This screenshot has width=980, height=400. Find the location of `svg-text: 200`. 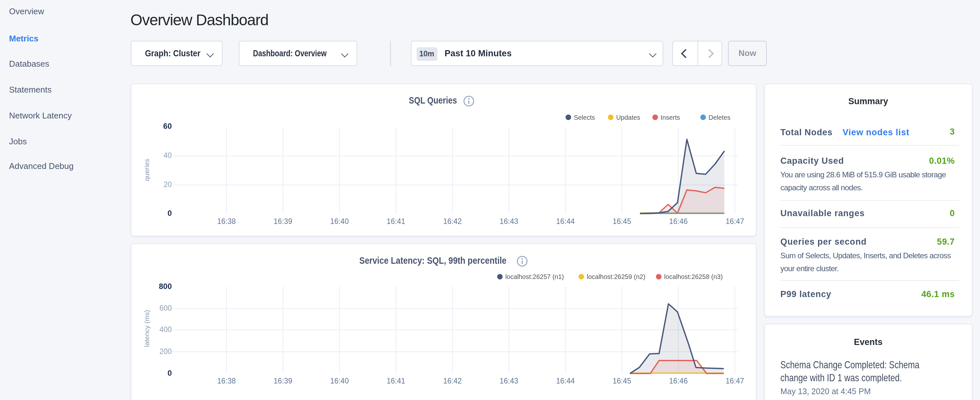

svg-text: 200 is located at coordinates (165, 352).